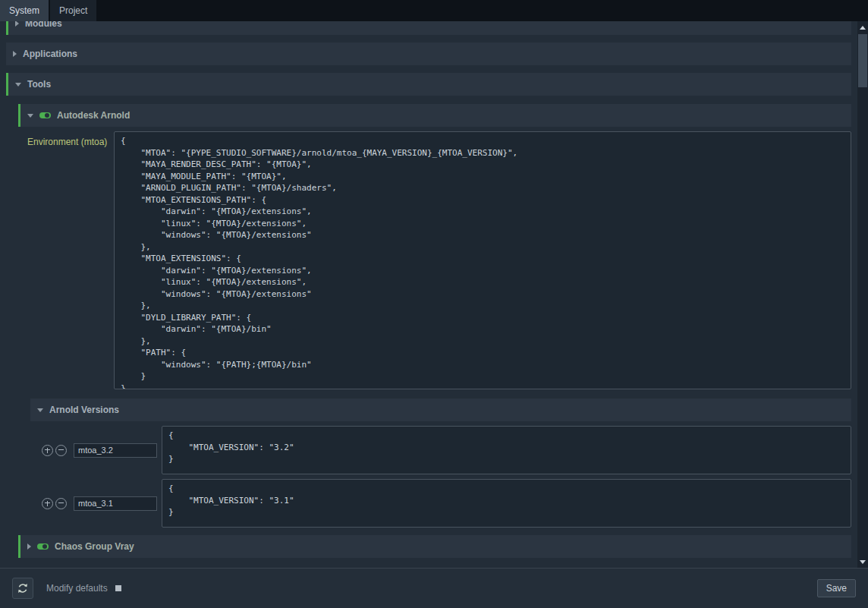 This screenshot has height=608, width=868. Describe the element at coordinates (435, 115) in the screenshot. I see `group-header-autodesk-arnold: Autodesk Arnold` at that location.